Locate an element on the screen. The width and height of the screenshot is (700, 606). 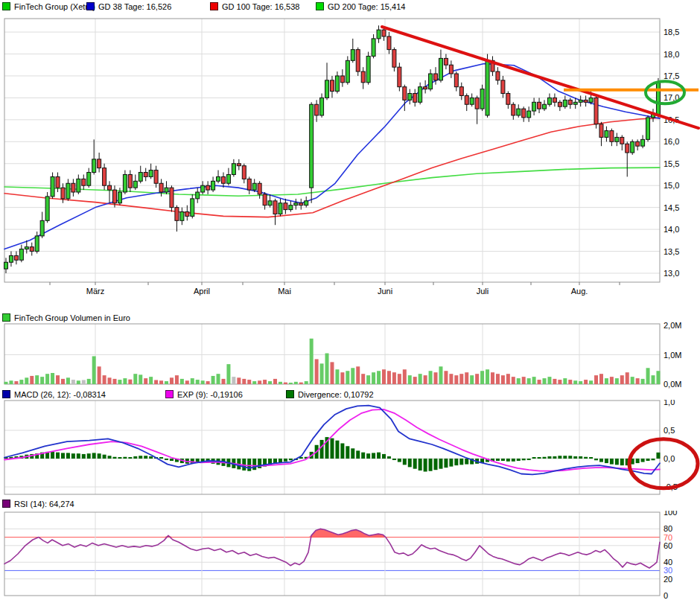
gd38-swatch-icon is located at coordinates (91, 6).